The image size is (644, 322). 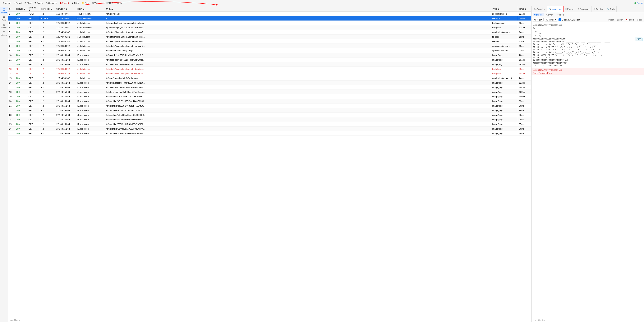 What do you see at coordinates (270, 64) in the screenshot?
I see `table-row: 12 200 GET H2 27.148.151.64 i0.hdslb.com…` at bounding box center [270, 64].